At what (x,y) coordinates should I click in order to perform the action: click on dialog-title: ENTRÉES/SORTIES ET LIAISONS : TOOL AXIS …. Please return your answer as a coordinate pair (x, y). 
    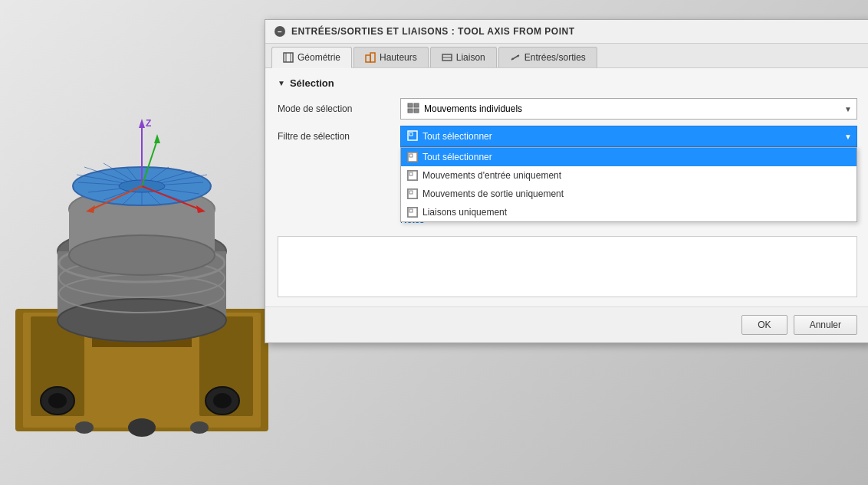
    Looking at the image, I should click on (432, 31).